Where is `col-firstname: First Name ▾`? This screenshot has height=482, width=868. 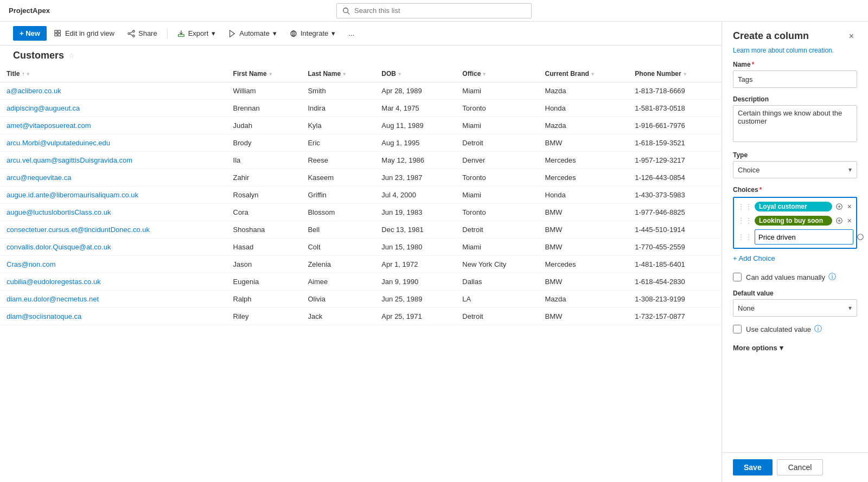 col-firstname: First Name ▾ is located at coordinates (264, 74).